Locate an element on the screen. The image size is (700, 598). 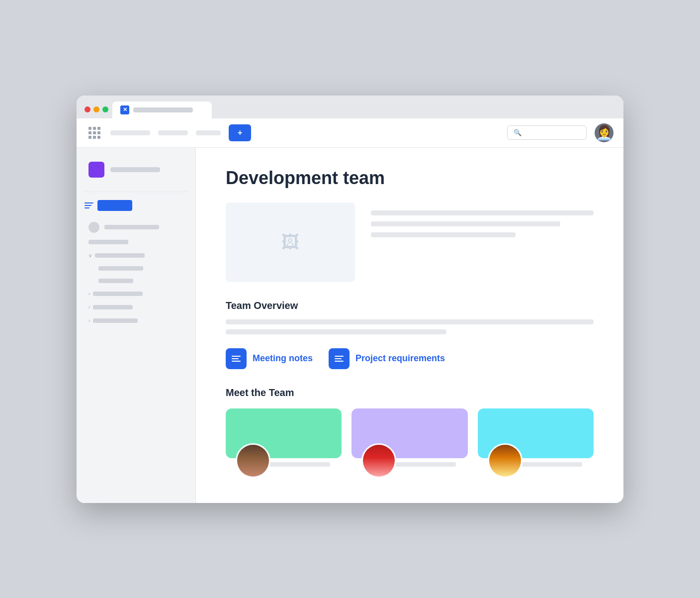
hero-text-block is located at coordinates (482, 220).